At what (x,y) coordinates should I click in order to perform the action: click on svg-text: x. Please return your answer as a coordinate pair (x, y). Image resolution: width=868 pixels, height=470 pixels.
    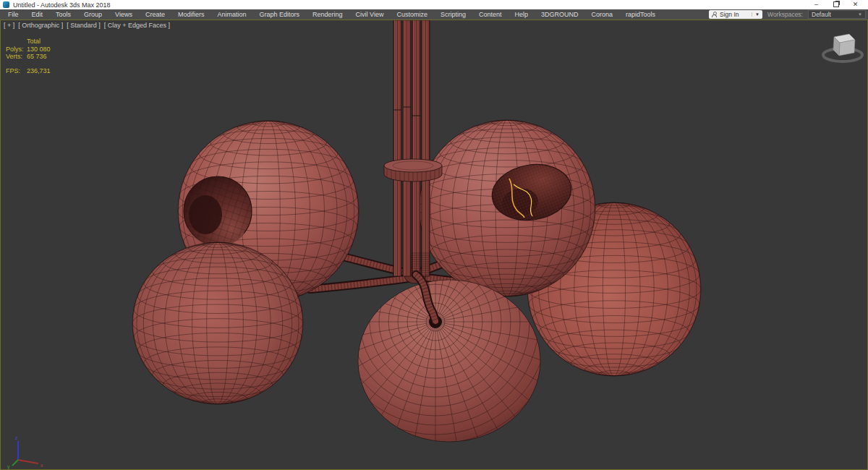
    Looking at the image, I should click on (42, 466).